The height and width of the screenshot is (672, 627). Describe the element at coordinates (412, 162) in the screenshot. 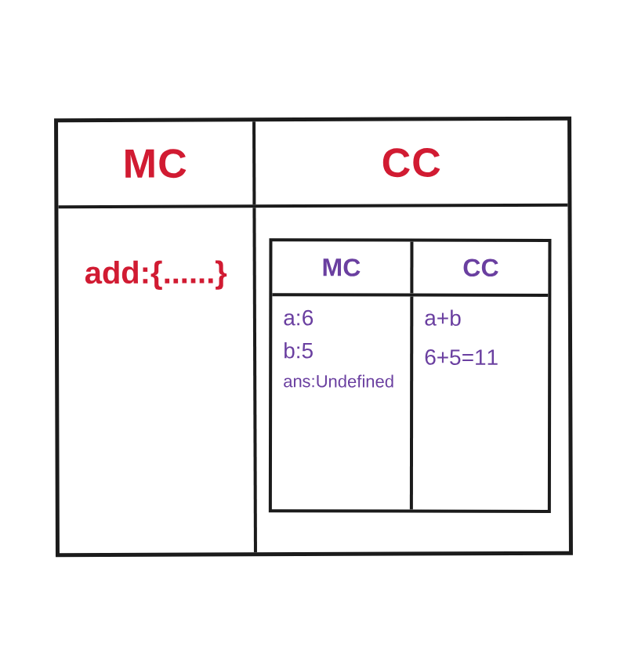

I see `outer-header-cc-label: CC` at that location.